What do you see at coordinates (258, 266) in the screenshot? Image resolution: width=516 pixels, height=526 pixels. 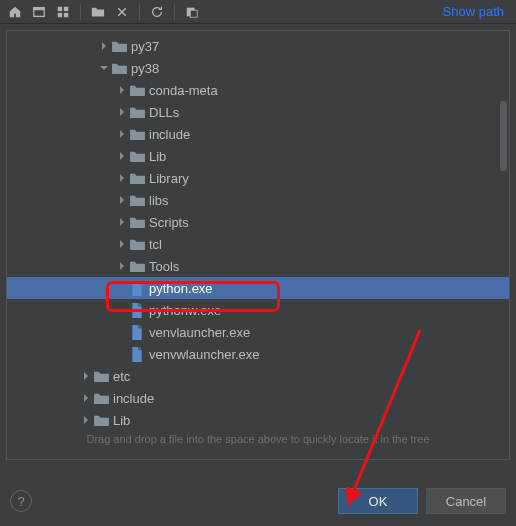 I see `tree-row: Tools` at bounding box center [258, 266].